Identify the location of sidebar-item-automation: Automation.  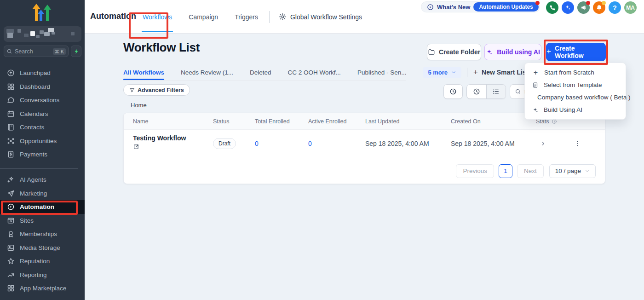
(42, 207).